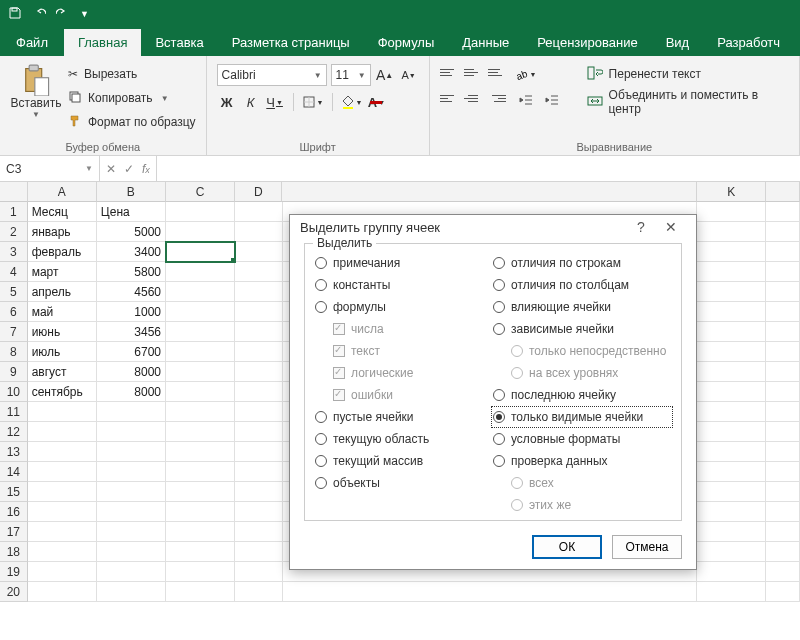  I want to click on row-header: 17, so click(14, 532).